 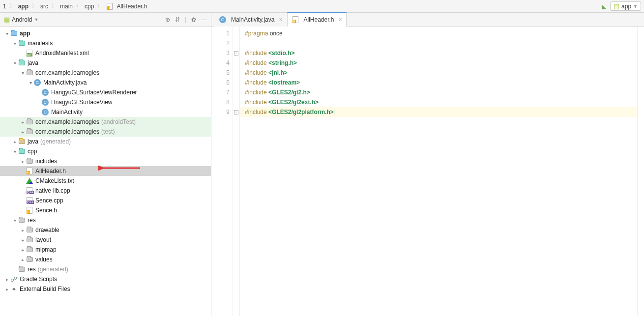 What do you see at coordinates (29, 191) in the screenshot?
I see `cpp-file-icon: C++` at bounding box center [29, 191].